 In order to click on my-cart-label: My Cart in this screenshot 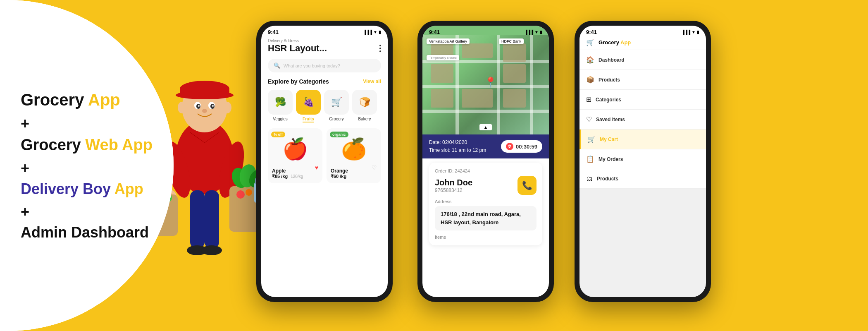, I will do `click(609, 139)`.